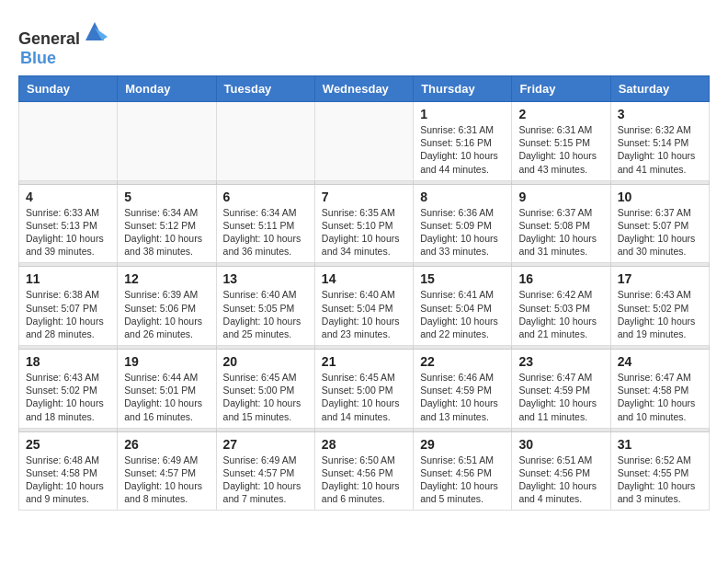 This screenshot has width=728, height=563. Describe the element at coordinates (68, 306) in the screenshot. I see `calendar-cell: 11Sunrise: 6:38 AMSunset: 5:07 PMDayligh…` at that location.